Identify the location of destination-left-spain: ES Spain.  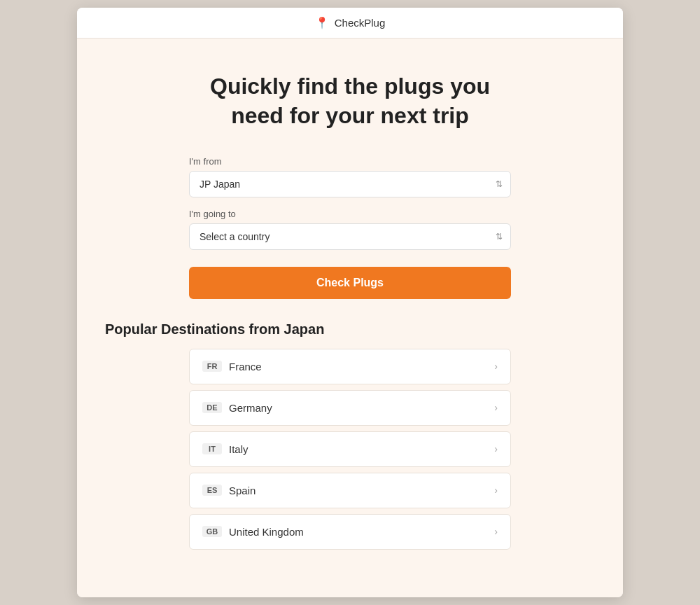
(229, 490).